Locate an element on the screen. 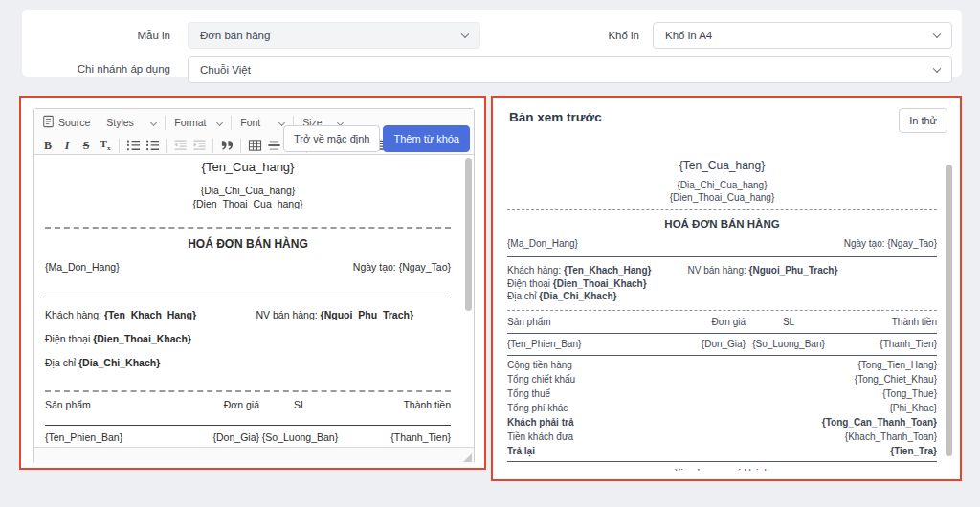  totals-section: Cộng tiền hàng{Tong_Tien_Hang} Tổng chiế… is located at coordinates (722, 408).